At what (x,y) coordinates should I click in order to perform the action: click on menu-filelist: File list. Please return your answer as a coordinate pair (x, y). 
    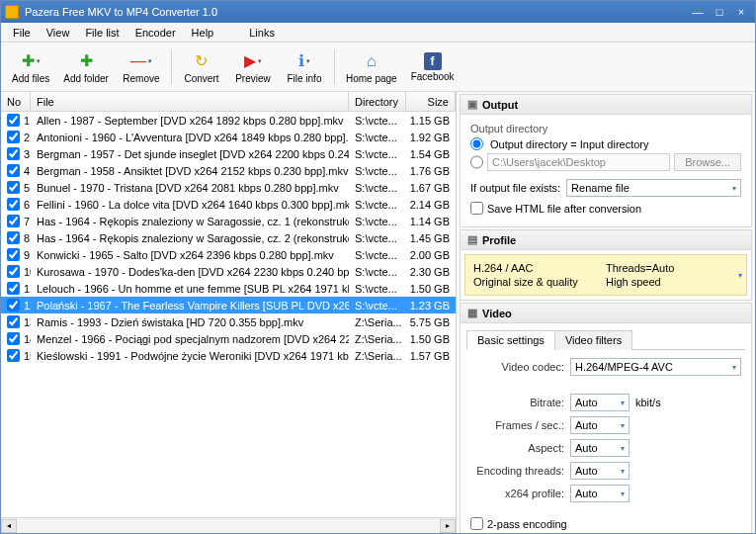
    Looking at the image, I should click on (102, 33).